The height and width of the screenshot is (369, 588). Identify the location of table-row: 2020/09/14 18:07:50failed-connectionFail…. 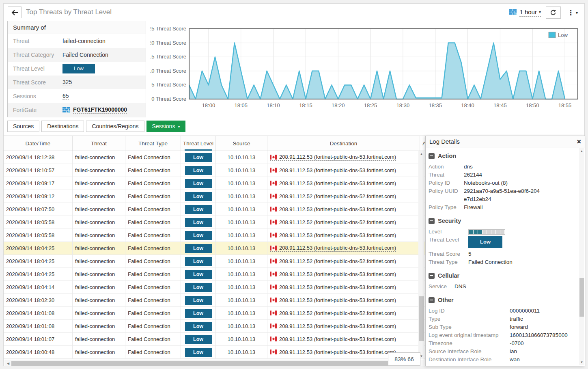
(215, 209).